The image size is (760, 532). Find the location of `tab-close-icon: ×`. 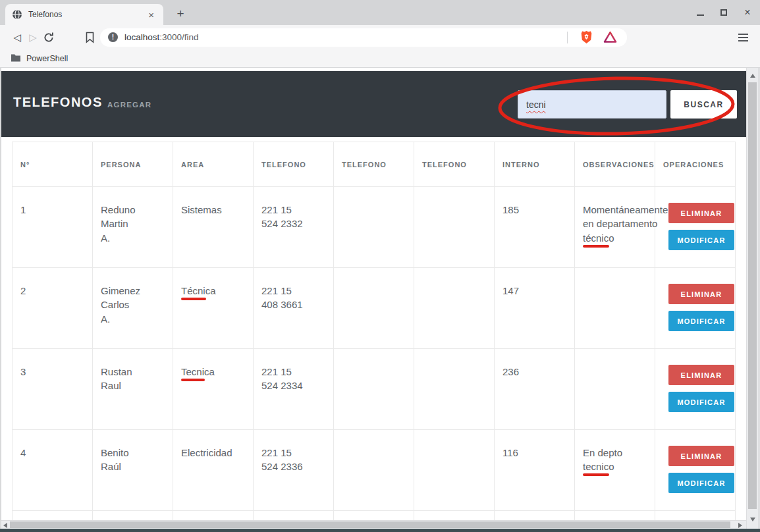

tab-close-icon: × is located at coordinates (151, 14).